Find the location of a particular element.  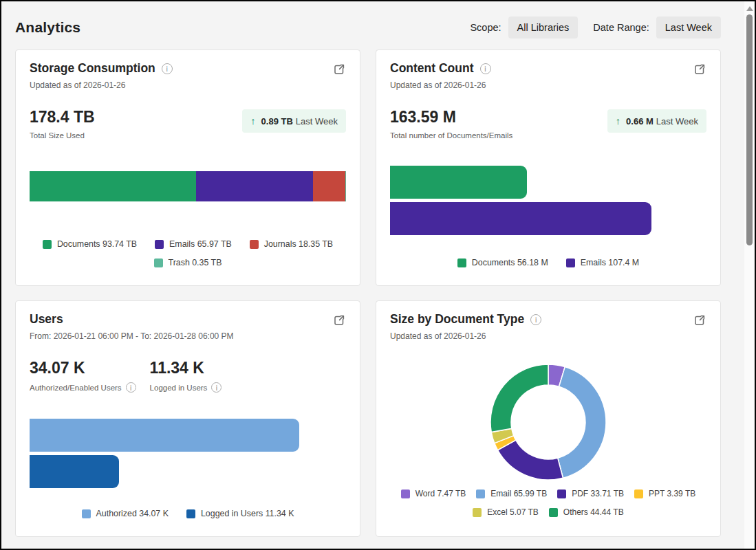

delta-value: 0.89 TB is located at coordinates (277, 121).